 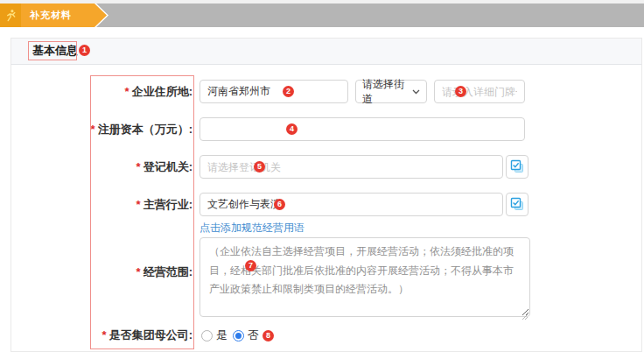 What do you see at coordinates (517, 166) in the screenshot?
I see `authority-picker-button` at bounding box center [517, 166].